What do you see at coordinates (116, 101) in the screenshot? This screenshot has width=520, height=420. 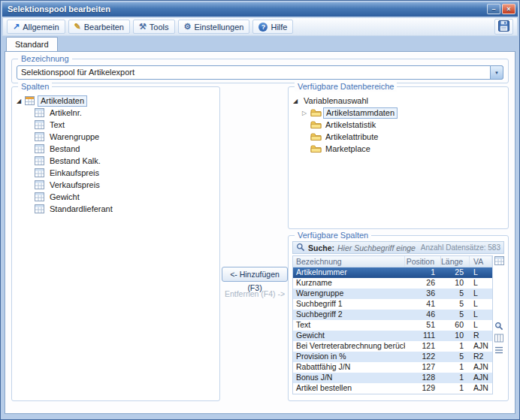 I see `spalten-tree-root: ◢ Artikeldaten` at bounding box center [116, 101].